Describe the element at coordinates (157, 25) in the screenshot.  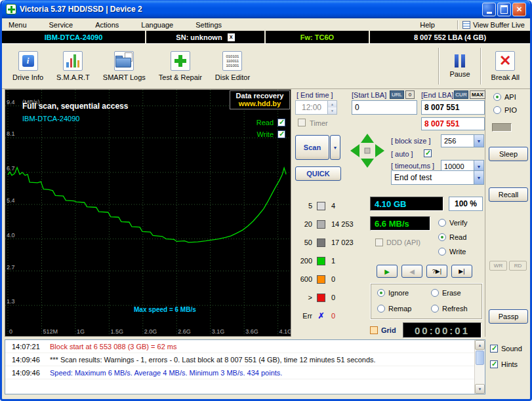
I see `menu-language: Language` at that location.